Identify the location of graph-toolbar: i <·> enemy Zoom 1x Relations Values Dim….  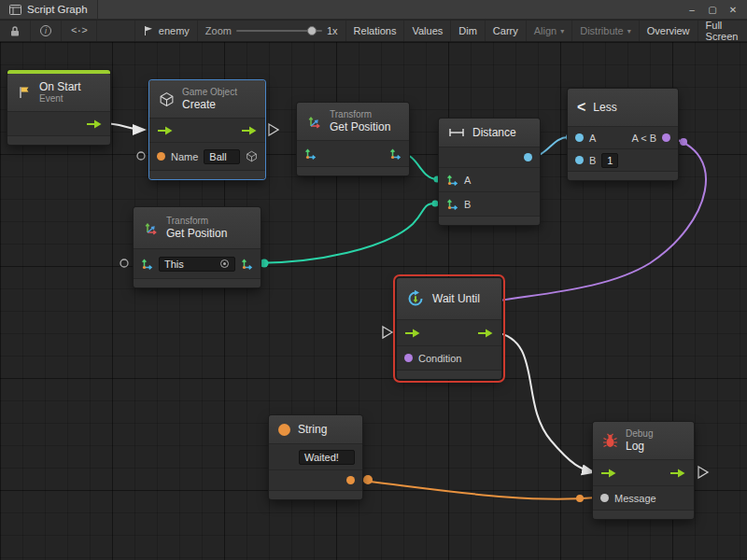
(374, 32).